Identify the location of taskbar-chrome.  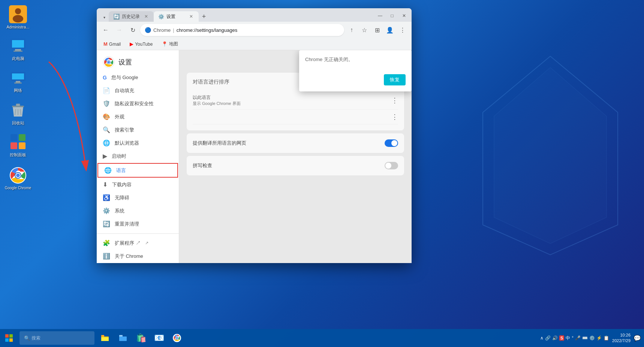
(177, 338).